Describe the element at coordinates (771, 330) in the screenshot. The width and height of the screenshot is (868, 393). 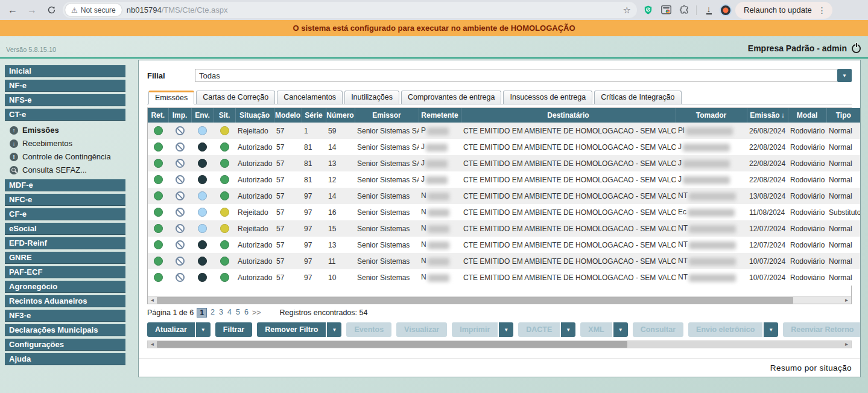
I see `envio-eletronico-dropdown-icon: ▼` at that location.